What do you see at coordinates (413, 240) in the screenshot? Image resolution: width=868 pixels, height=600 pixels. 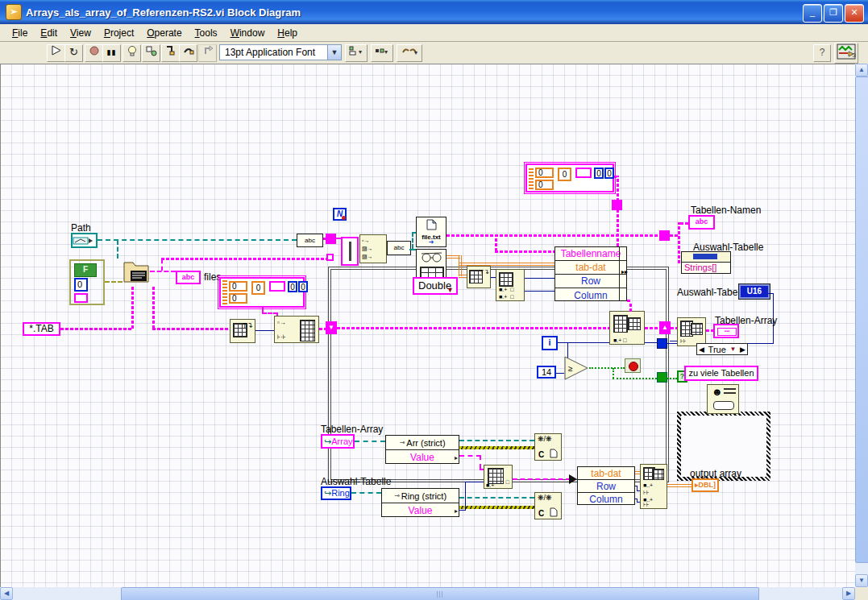 I see `wire-path-up` at bounding box center [413, 240].